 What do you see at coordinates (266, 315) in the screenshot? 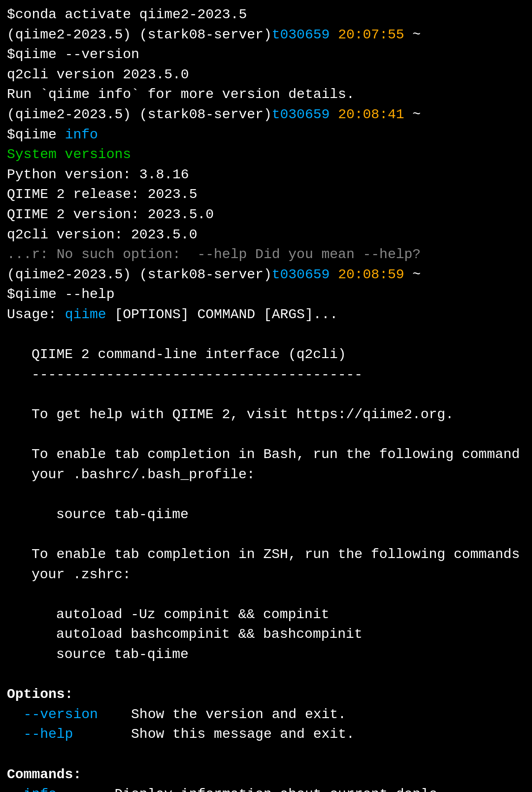
I see `line-16-usage: Usage: qiime [OPTIONS] COMMAND [ARGS]...` at bounding box center [266, 315].